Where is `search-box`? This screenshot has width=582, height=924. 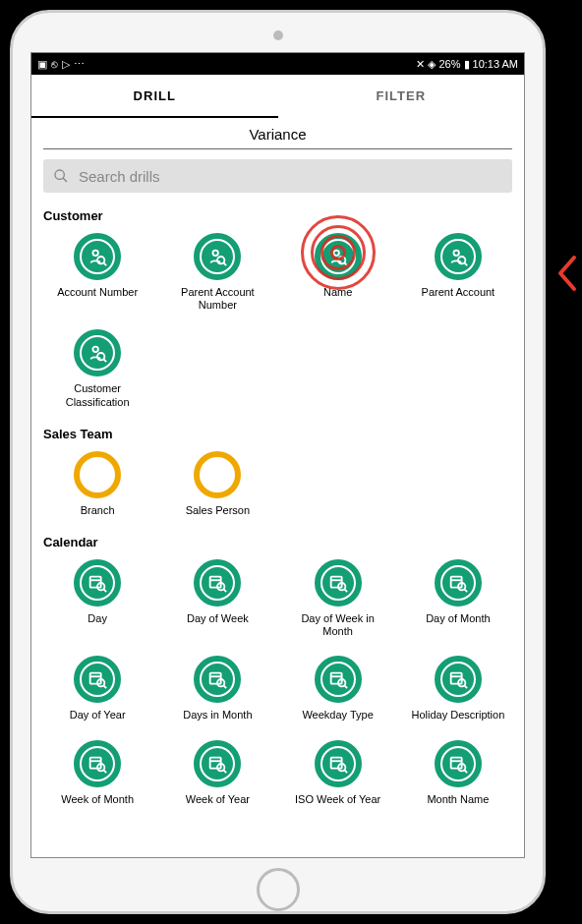 search-box is located at coordinates (277, 176).